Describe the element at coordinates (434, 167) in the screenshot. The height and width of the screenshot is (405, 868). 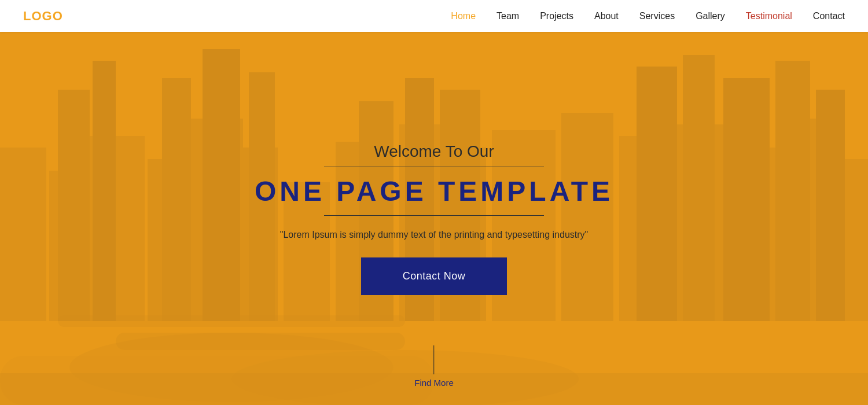
I see `hero-divider-top` at that location.